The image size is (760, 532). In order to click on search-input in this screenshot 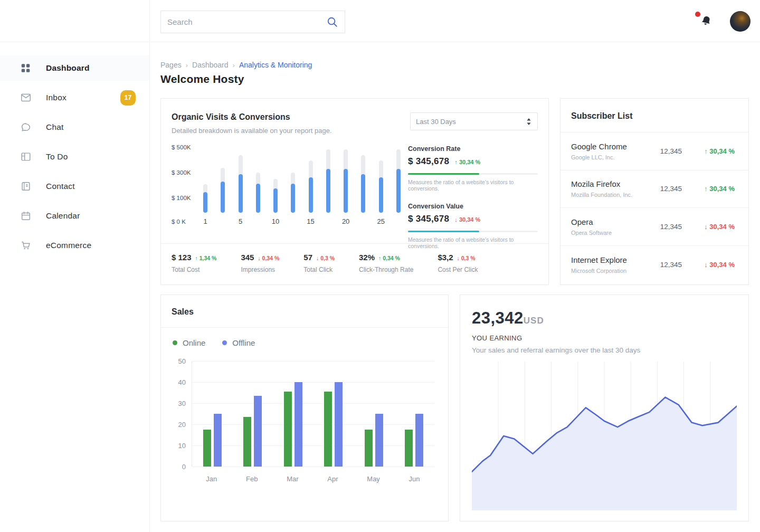, I will do `click(247, 22)`.